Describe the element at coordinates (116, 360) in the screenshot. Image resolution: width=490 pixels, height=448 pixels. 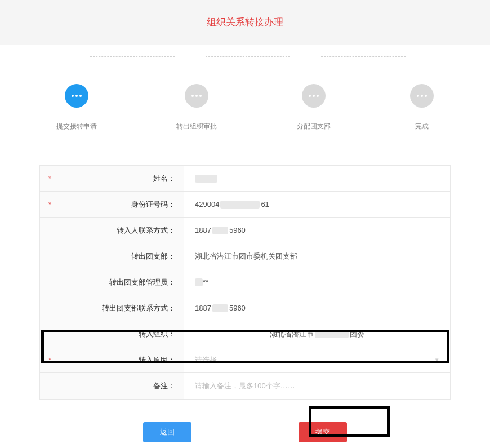
I see `label-transfer-reason: 转入原因：` at that location.